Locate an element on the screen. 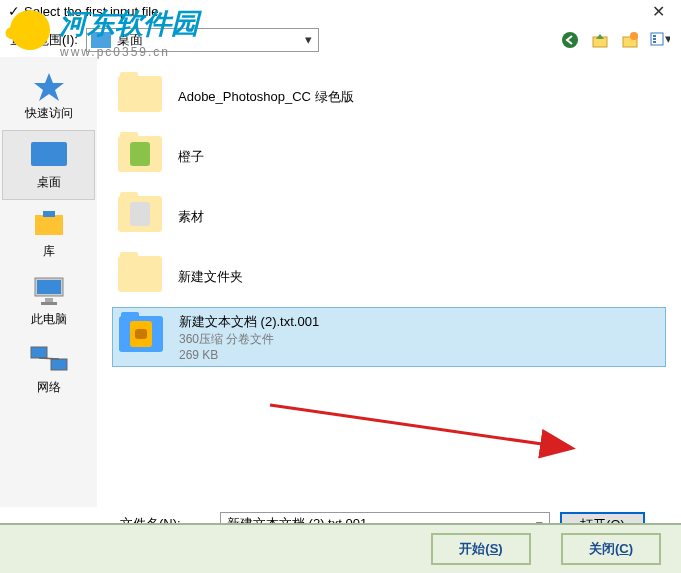 The width and height of the screenshot is (681, 573). file-name: 素材 is located at coordinates (191, 217).